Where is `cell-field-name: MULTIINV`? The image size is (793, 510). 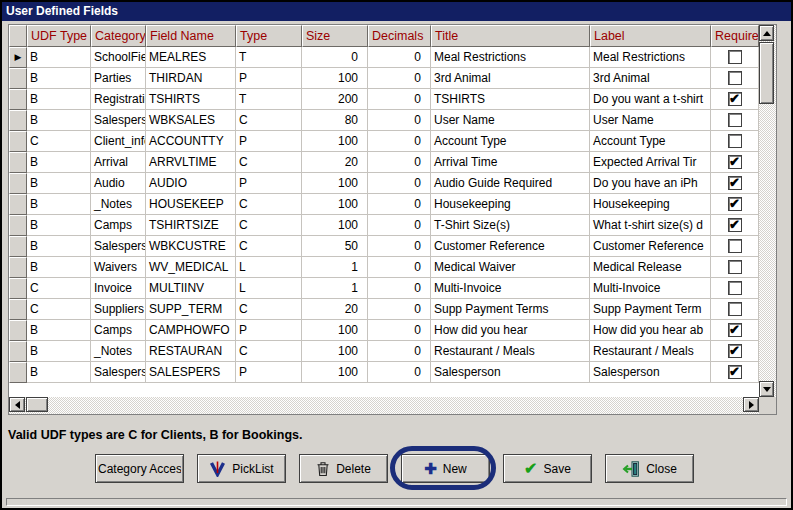
cell-field-name: MULTIINV is located at coordinates (191, 288).